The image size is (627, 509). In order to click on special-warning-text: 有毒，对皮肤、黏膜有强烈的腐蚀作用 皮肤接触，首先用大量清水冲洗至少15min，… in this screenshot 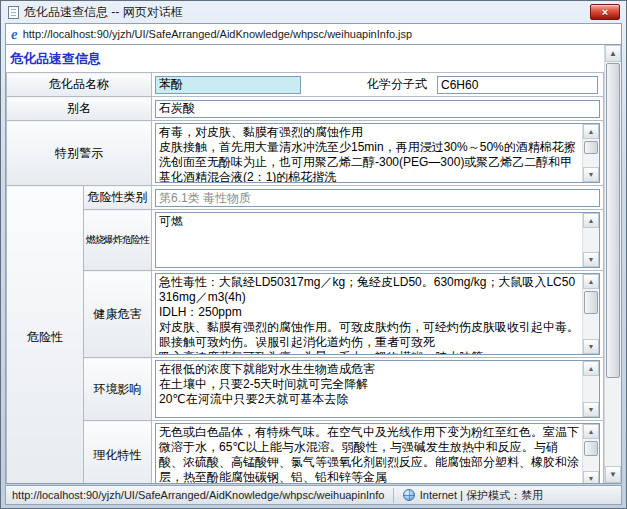, I will do `click(369, 153)`.